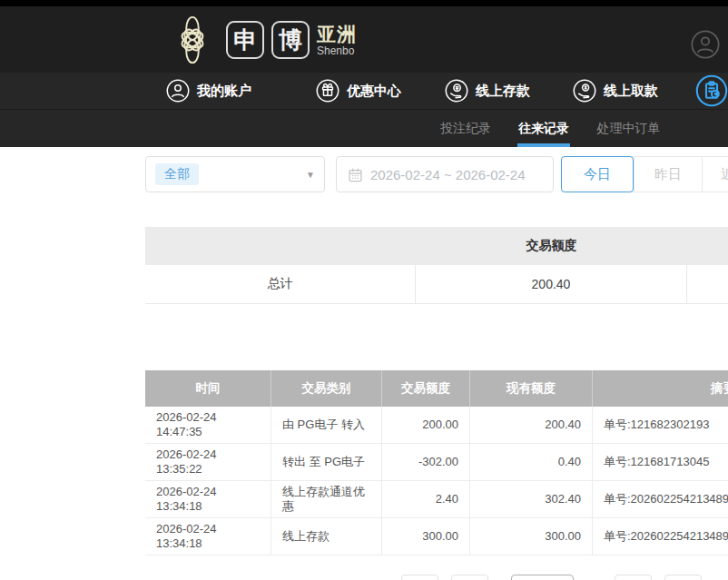 Image resolution: width=728 pixels, height=580 pixels. Describe the element at coordinates (437, 285) in the screenshot. I see `summary-total-row: 总计 200.40` at that location.